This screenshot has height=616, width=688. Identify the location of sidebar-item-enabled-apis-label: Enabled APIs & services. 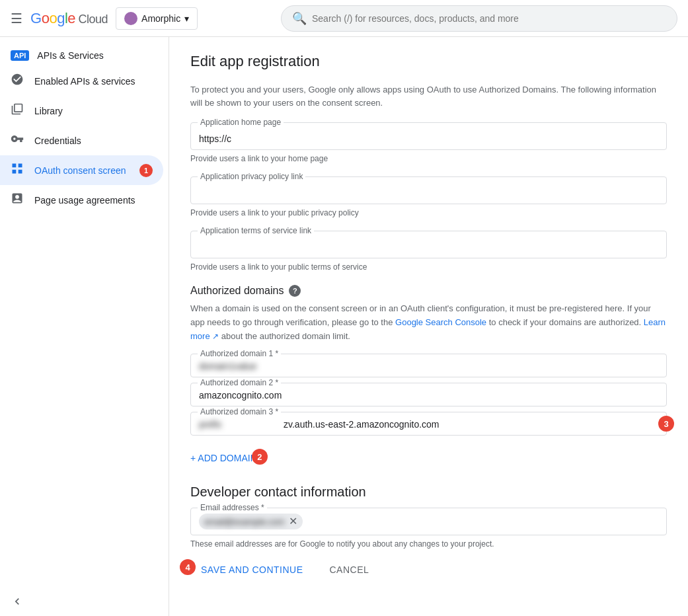
(85, 81).